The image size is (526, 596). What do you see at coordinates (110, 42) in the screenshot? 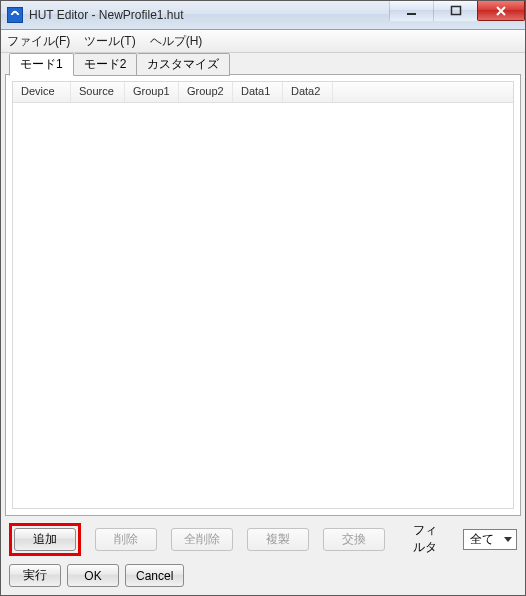
I see `menu-tool: ツール(T)` at bounding box center [110, 42].